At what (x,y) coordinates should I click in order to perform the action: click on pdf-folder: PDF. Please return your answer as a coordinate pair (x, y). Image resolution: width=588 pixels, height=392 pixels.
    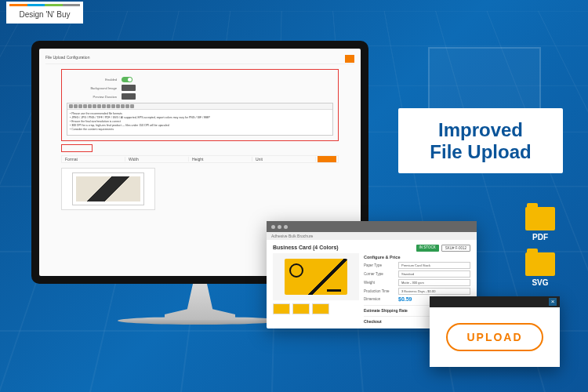
    Looking at the image, I should click on (540, 224).